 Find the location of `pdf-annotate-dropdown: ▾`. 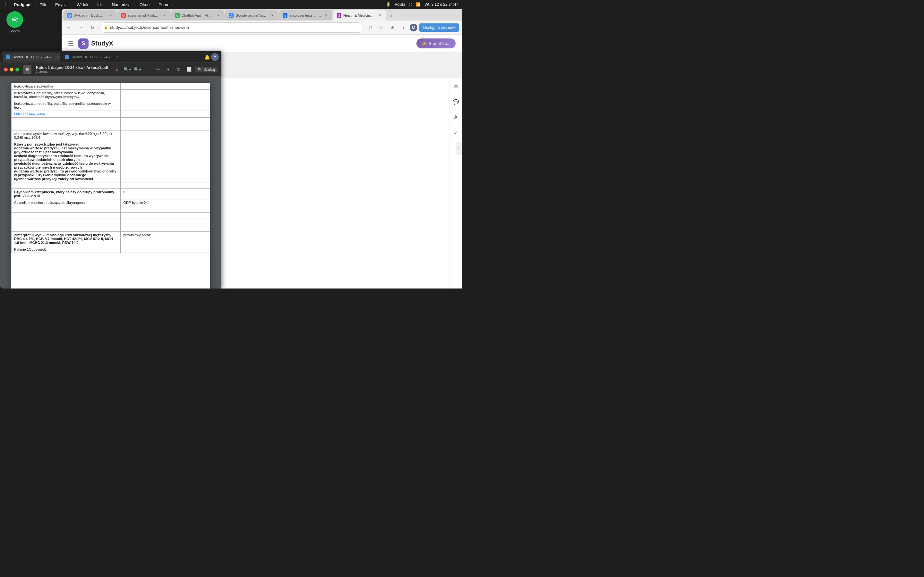

pdf-annotate-dropdown: ▾ is located at coordinates (168, 69).